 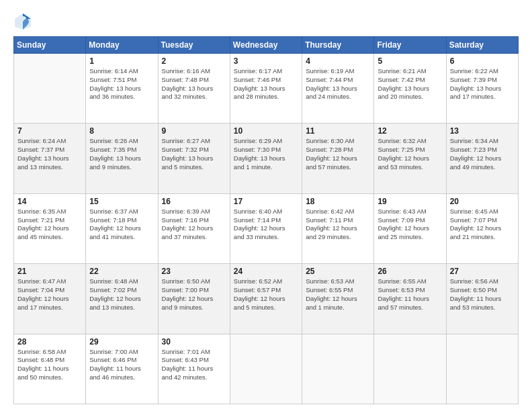 I want to click on day-number: 25, so click(x=338, y=271).